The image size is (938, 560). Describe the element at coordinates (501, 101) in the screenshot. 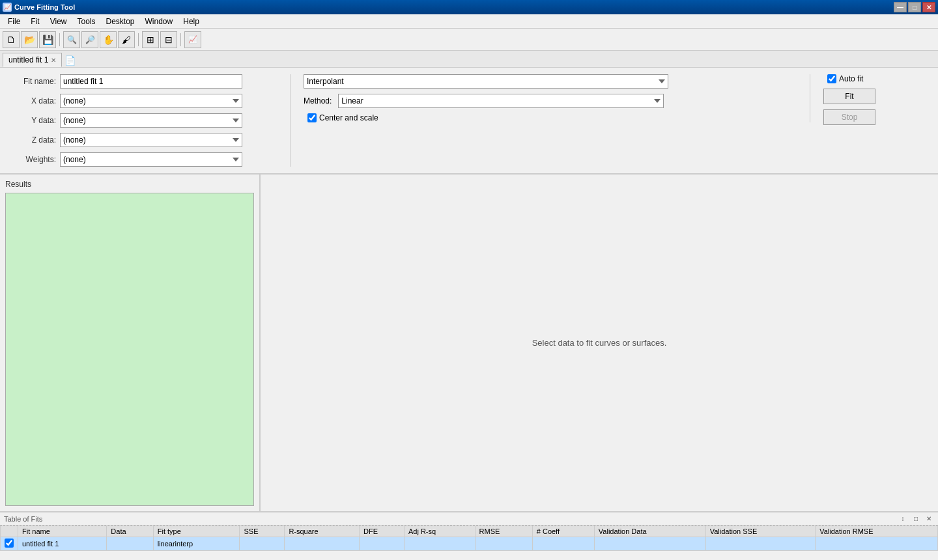

I see `method-select: Linear` at that location.